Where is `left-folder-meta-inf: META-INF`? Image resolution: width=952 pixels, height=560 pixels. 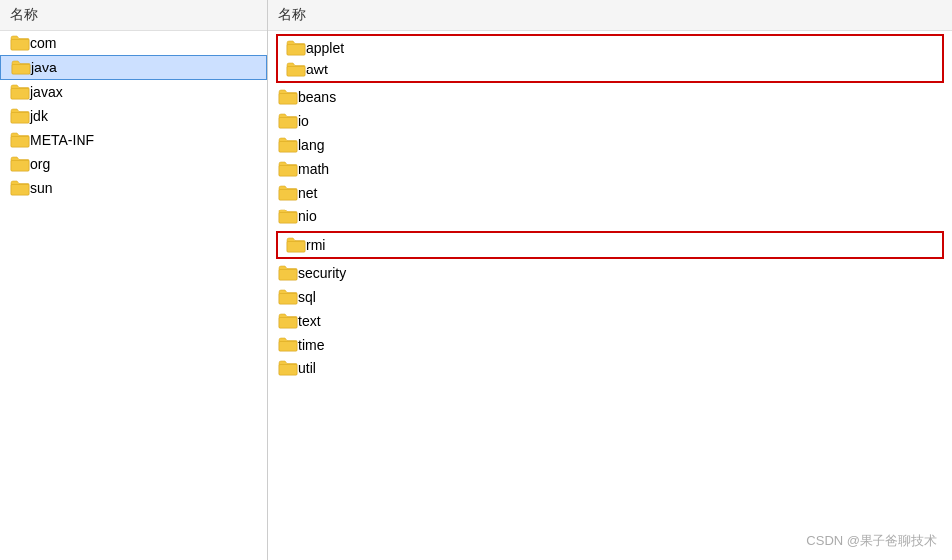
left-folder-meta-inf: META-INF is located at coordinates (133, 140).